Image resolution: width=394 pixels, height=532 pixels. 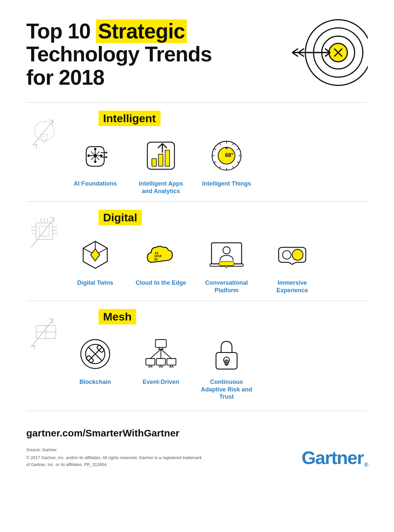 What do you see at coordinates (197, 433) in the screenshot?
I see `footer-website: gartner.com/SmarterWithGartner` at bounding box center [197, 433].